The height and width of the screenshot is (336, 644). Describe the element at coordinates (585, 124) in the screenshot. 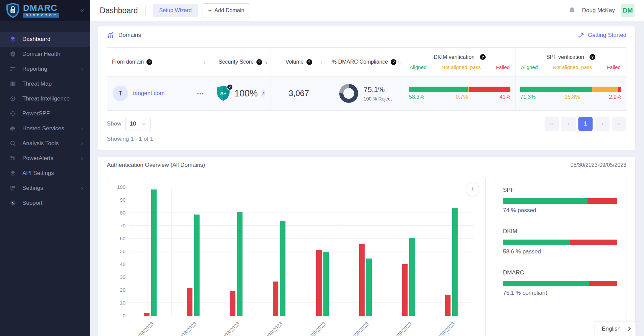

I see `page-number-button: 1` at that location.